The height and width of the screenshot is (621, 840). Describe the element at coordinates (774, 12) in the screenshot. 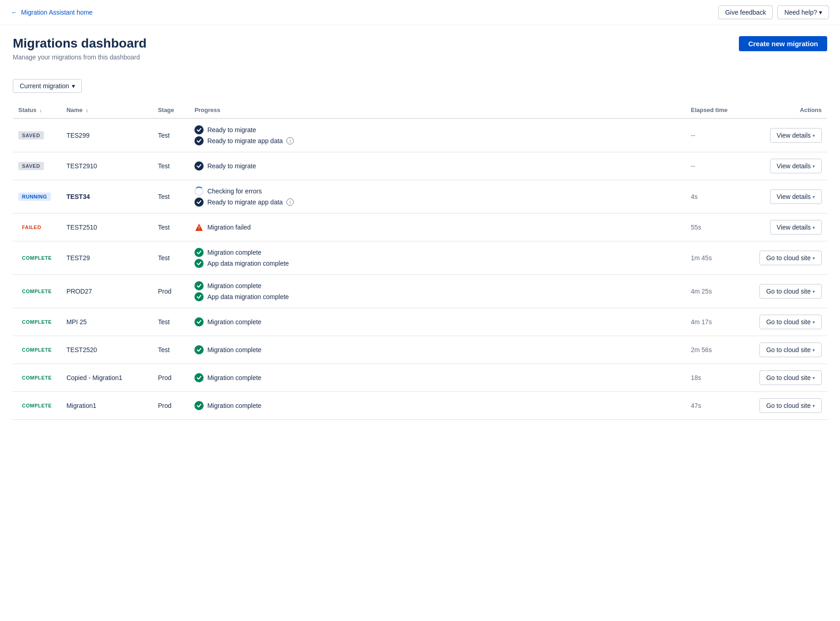

I see `top-bar-actions: Give feedback Need help? ▾` at that location.